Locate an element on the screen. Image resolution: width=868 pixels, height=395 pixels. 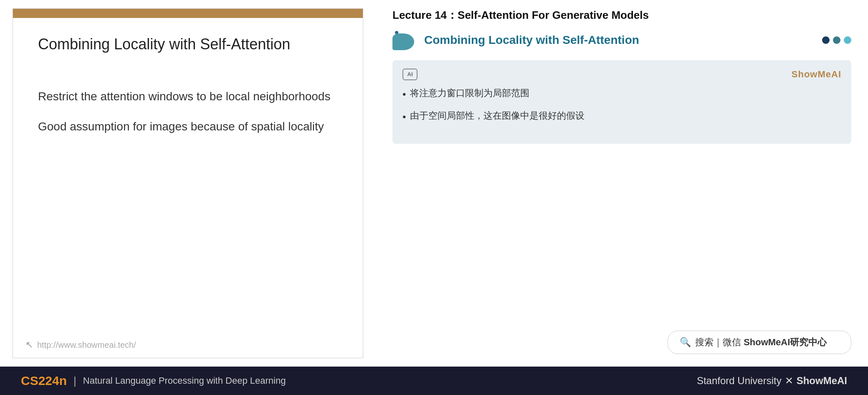
slide-title: Combining Locality with Self-Attention is located at coordinates (188, 44).